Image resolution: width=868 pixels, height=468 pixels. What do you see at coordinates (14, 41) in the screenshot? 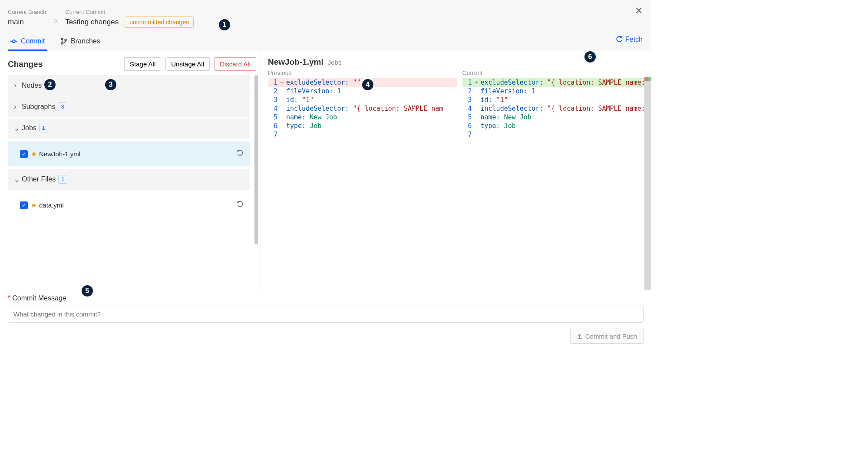
I see `commit-icon` at bounding box center [14, 41].